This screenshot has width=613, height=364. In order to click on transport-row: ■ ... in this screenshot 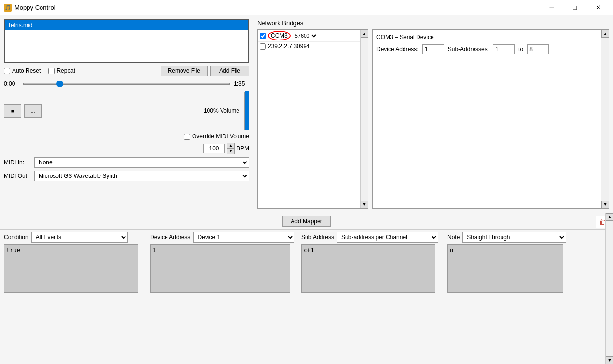, I will do `click(23, 111)`.